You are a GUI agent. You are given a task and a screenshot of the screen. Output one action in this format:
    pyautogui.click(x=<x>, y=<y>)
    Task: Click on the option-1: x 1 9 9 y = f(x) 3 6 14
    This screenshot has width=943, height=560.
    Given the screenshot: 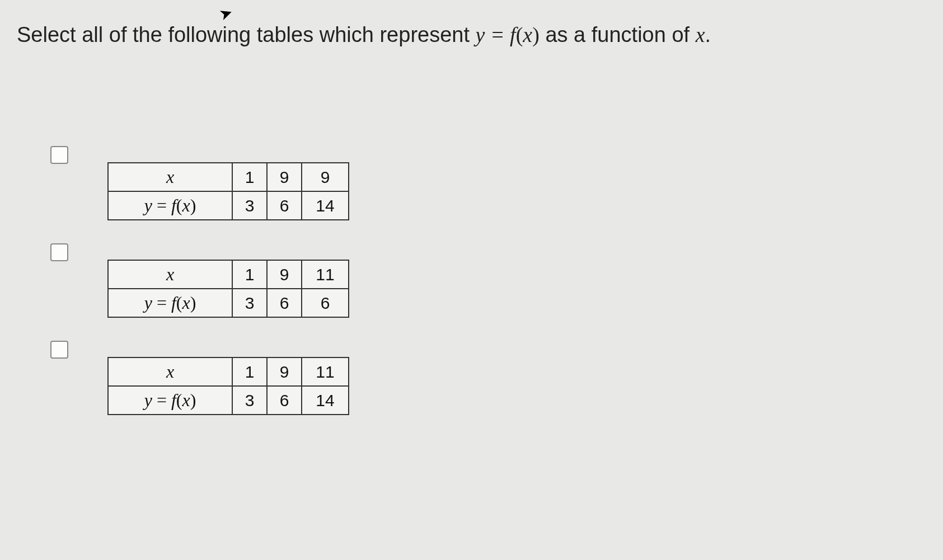 What is the action you would take?
    pyautogui.click(x=200, y=181)
    